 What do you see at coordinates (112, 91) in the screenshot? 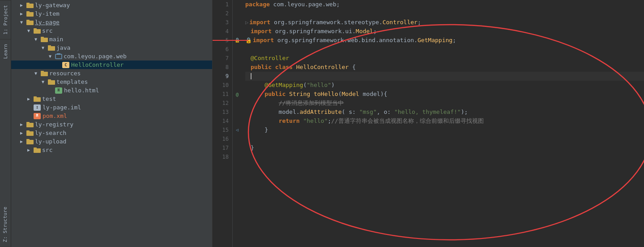
I see `tree-item-hello-html: ▶ H hello.html` at bounding box center [112, 91].